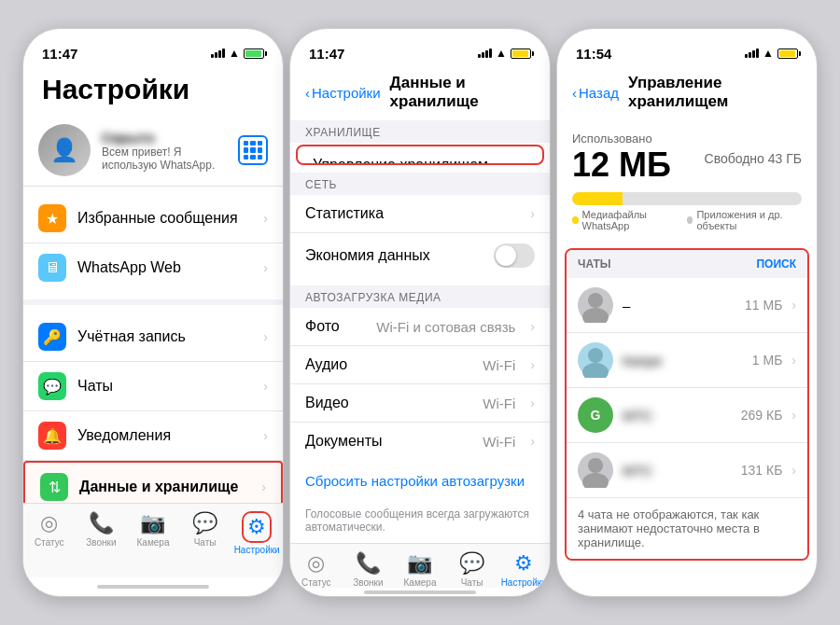 The image size is (840, 625). Describe the element at coordinates (102, 530) in the screenshot. I see `tab-calls: 📞 Звонки` at that location.